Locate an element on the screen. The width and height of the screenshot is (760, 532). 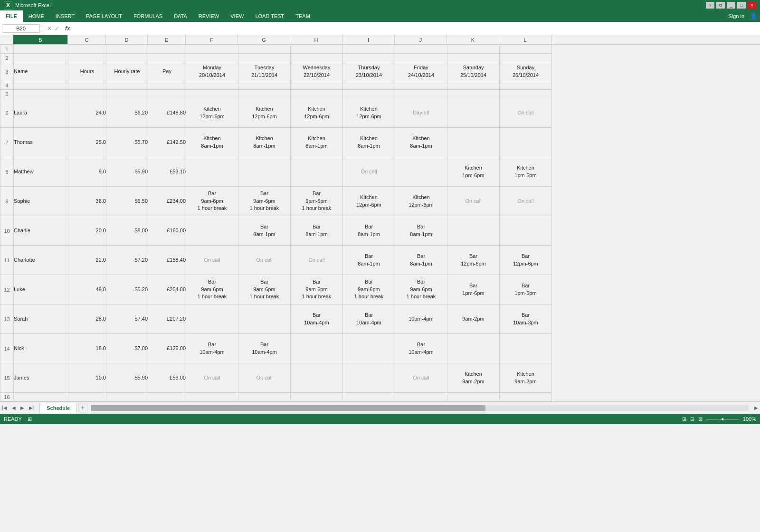
row-num-3: 3 is located at coordinates (7, 72).